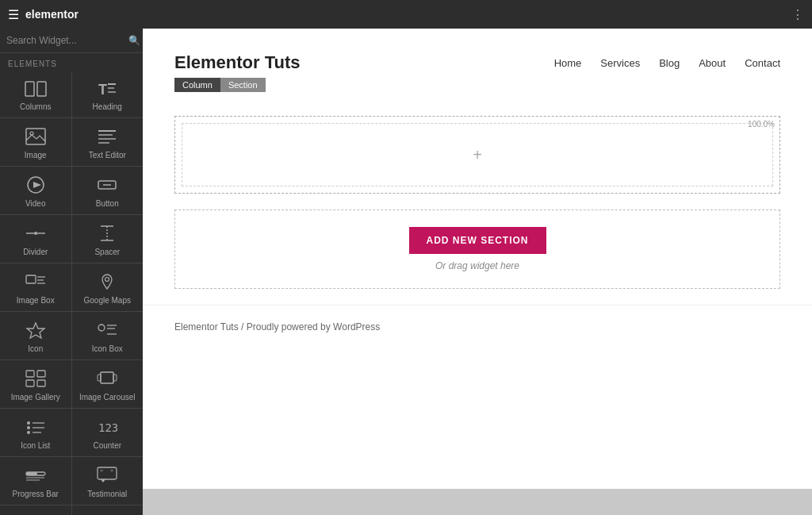 The image size is (812, 515). I want to click on divider-icon, so click(36, 235).